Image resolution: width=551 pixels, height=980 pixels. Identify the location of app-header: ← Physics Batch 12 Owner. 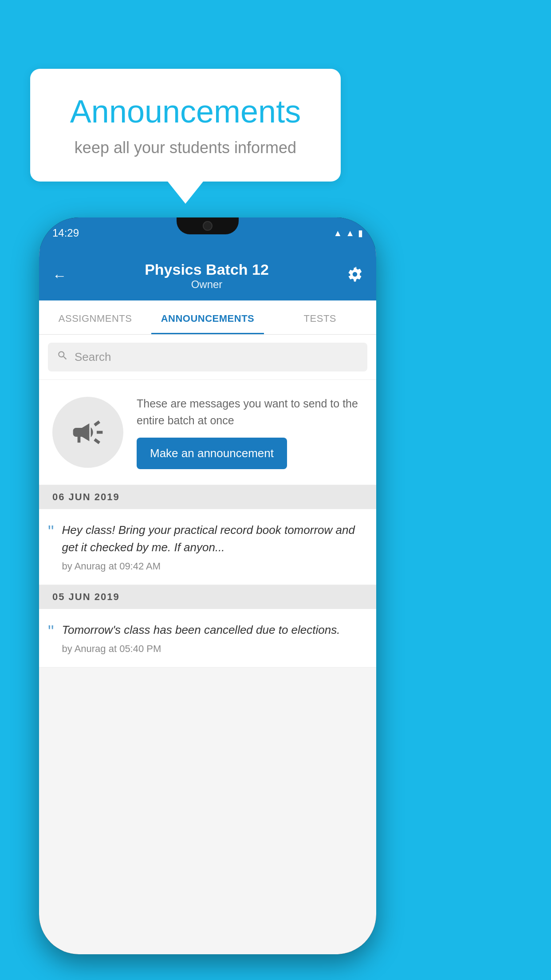
(208, 274).